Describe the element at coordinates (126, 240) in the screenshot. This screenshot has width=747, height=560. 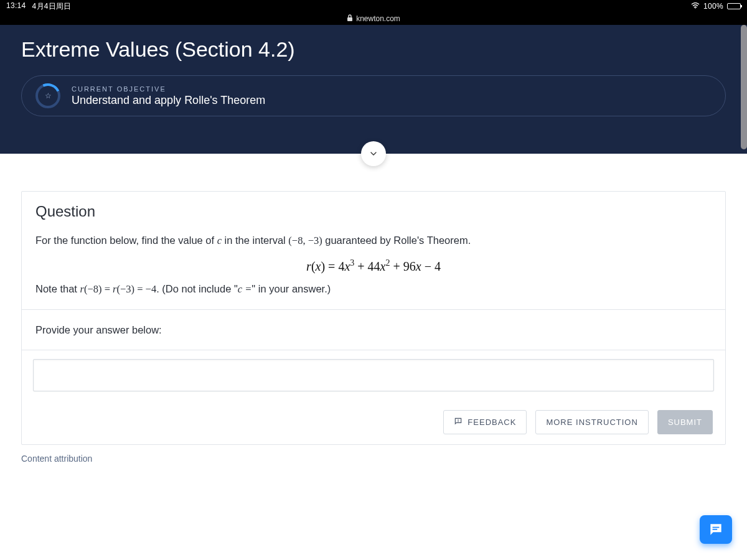
I see `prompt-pre: For the function below, find the value o…` at that location.